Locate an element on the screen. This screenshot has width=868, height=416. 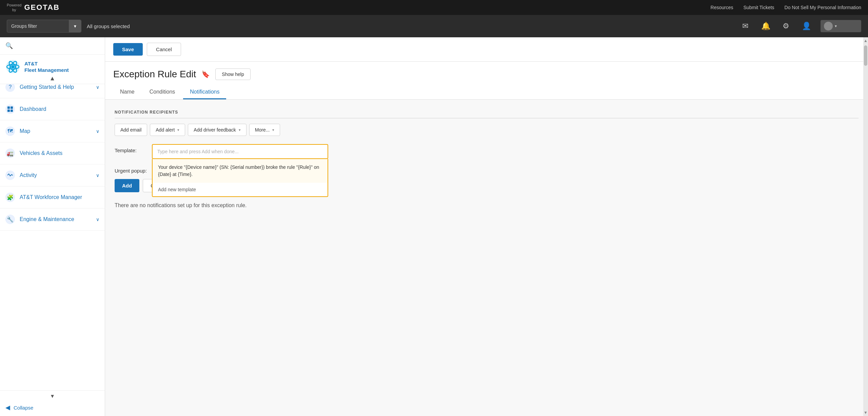
avatar is located at coordinates (828, 26).